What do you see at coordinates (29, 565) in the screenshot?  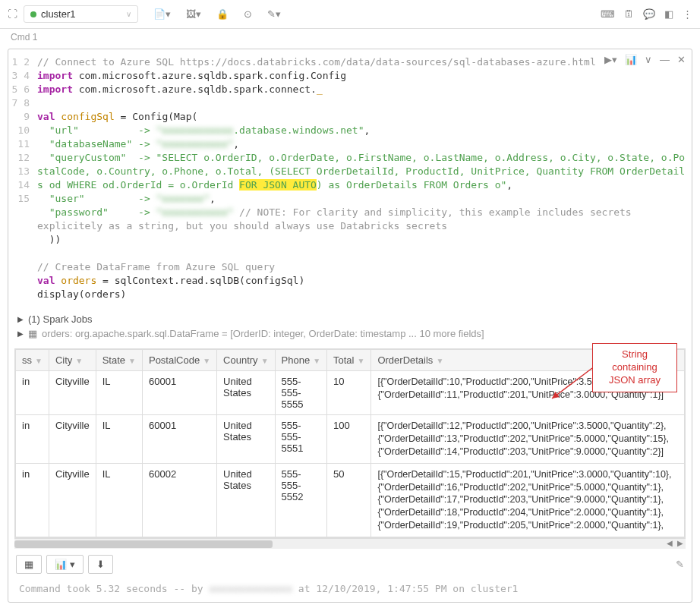 I see `table-view-button: ▦` at bounding box center [29, 565].